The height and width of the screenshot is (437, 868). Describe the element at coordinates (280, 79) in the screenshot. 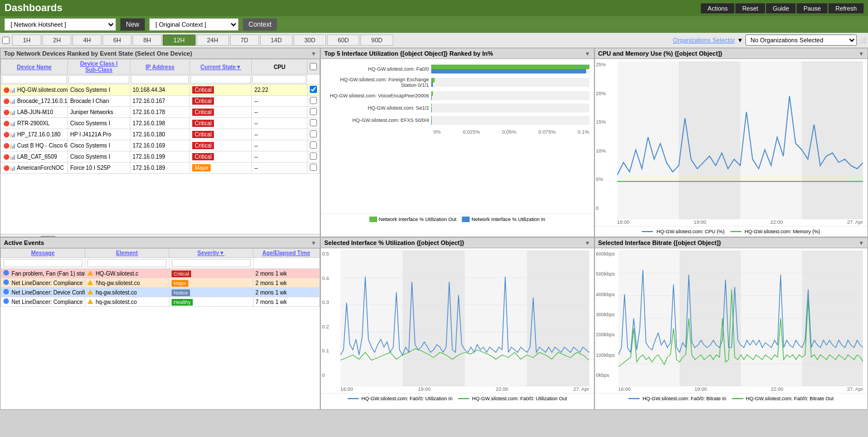

I see `filter-cpu` at that location.